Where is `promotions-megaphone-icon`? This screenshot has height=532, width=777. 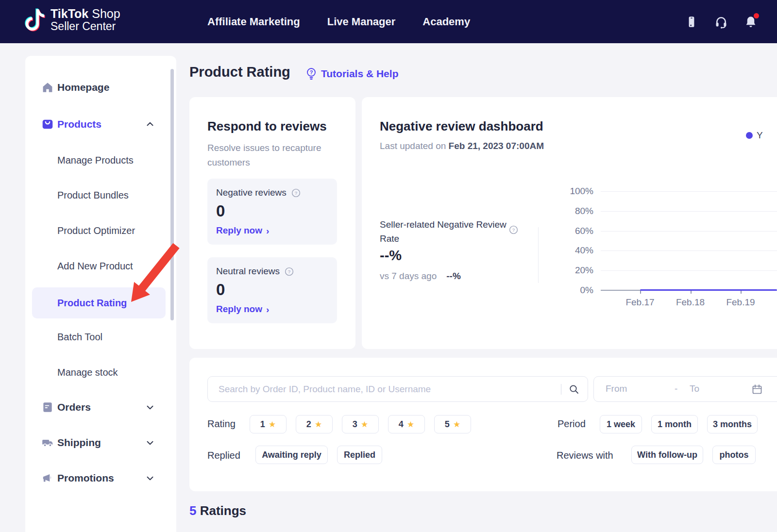
promotions-megaphone-icon is located at coordinates (48, 478).